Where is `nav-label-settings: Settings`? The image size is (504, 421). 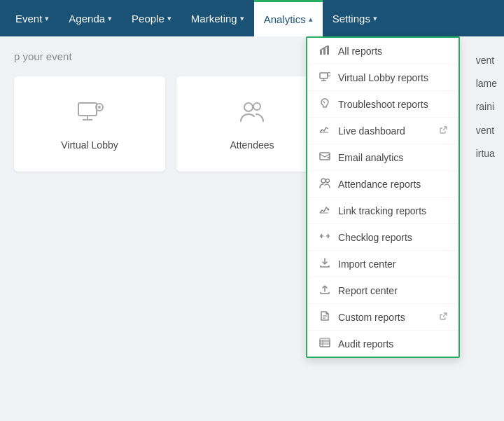
nav-label-settings: Settings is located at coordinates (351, 18).